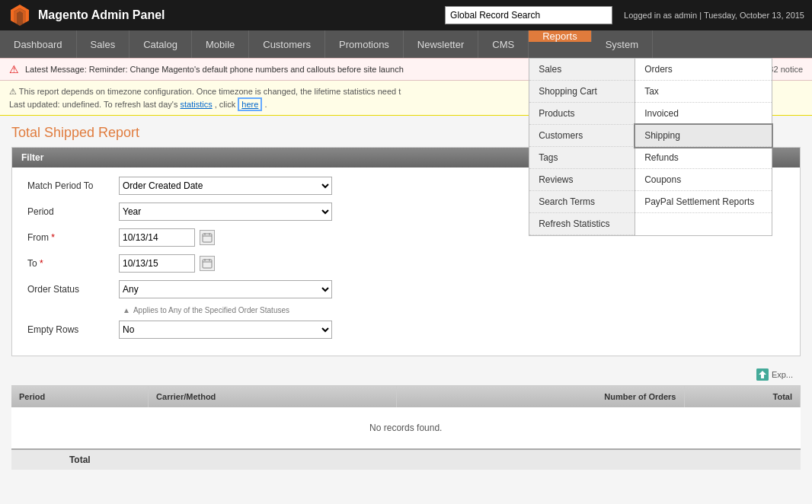  I want to click on from-calendar-icon, so click(207, 238).